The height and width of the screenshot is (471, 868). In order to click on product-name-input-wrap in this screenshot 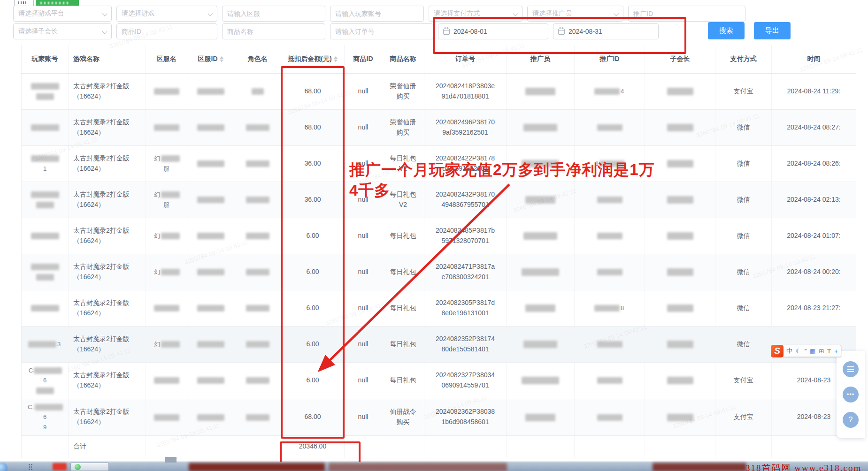, I will do `click(274, 31)`.